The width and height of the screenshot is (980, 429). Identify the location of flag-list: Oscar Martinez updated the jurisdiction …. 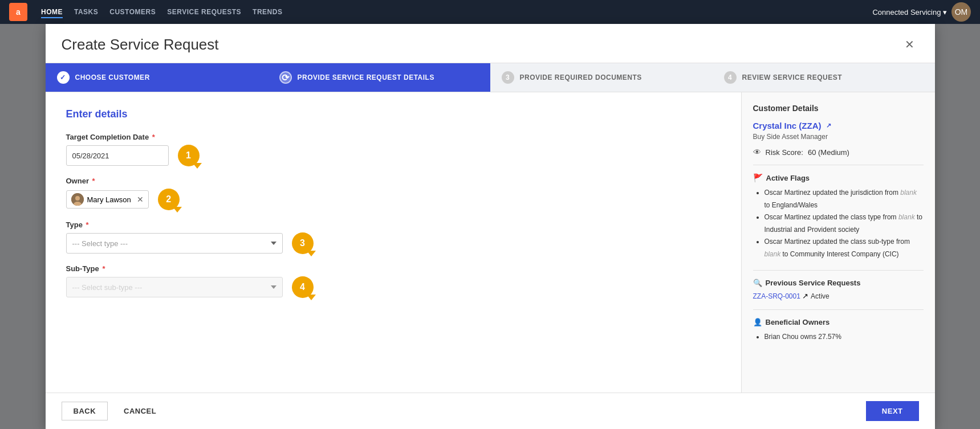
(838, 224).